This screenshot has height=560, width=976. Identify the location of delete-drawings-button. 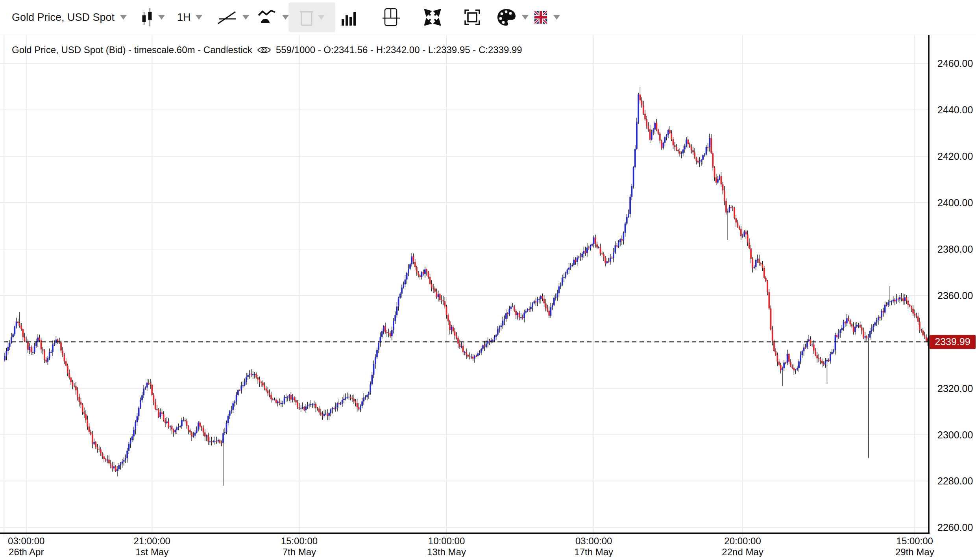
(312, 17).